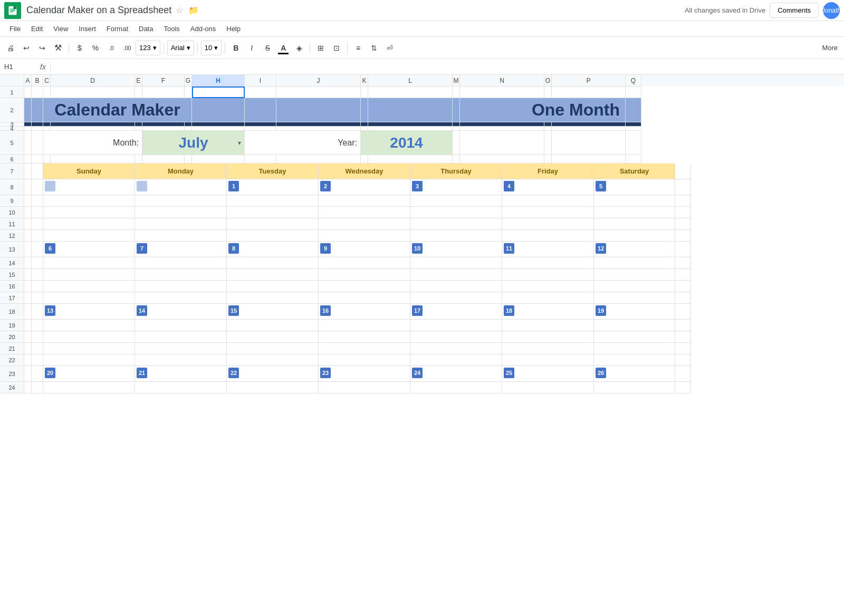 The width and height of the screenshot is (844, 616). What do you see at coordinates (188, 129) in the screenshot?
I see `cell-g4` at bounding box center [188, 129].